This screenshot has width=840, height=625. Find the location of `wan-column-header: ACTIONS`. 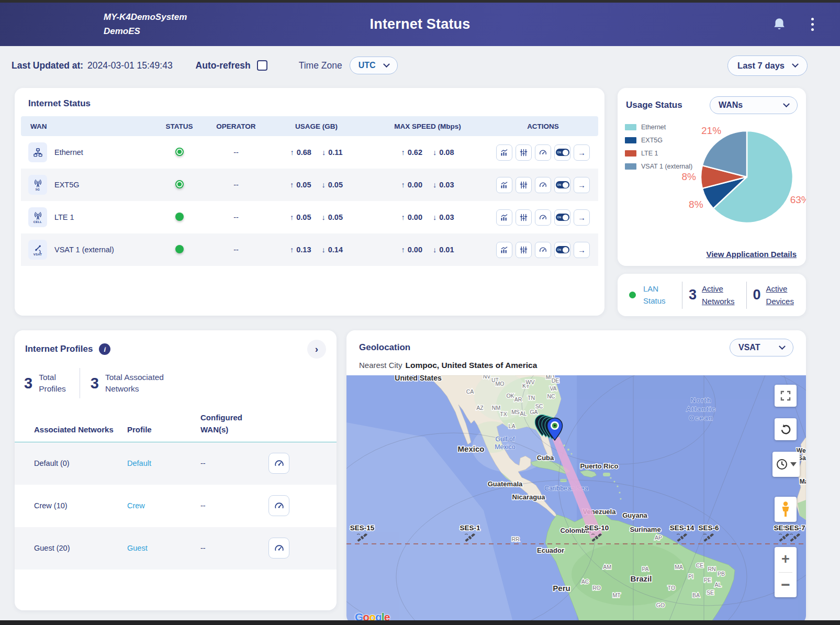

wan-column-header: ACTIONS is located at coordinates (543, 126).